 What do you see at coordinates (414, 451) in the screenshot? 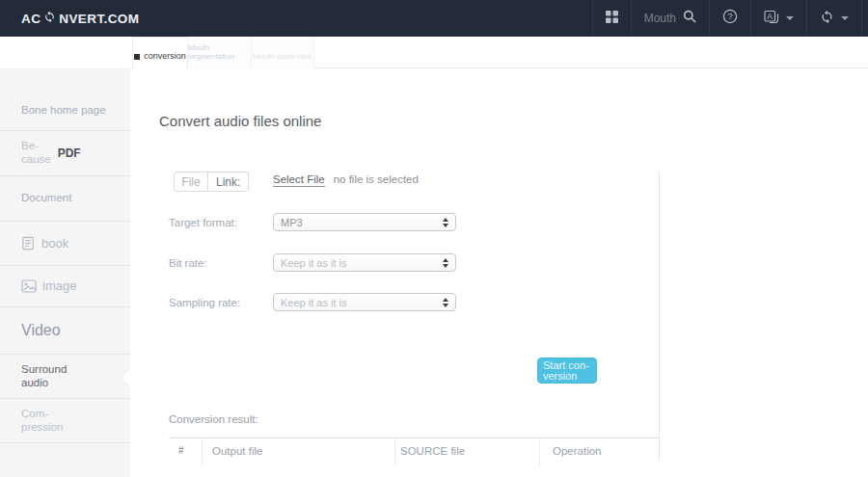
I see `result-table-header: # Output file SOURCE file Operation` at bounding box center [414, 451].